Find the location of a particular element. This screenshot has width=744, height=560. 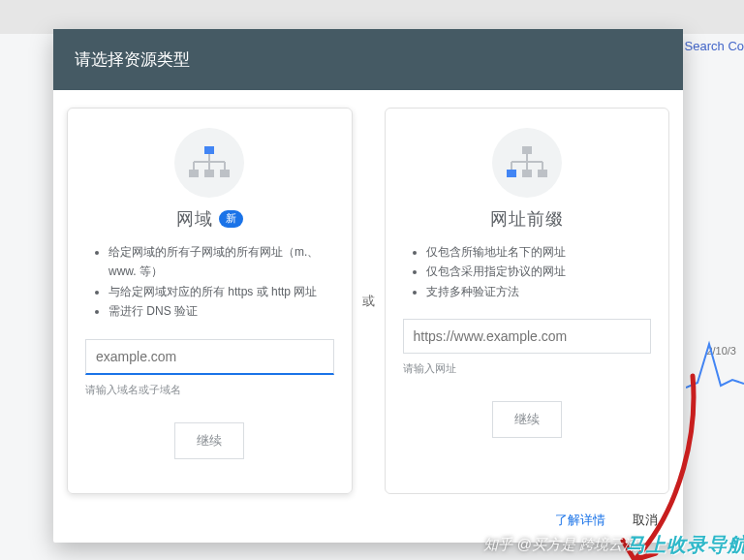

list-item: 仅包含采用指定协议的网址 is located at coordinates (539, 271).